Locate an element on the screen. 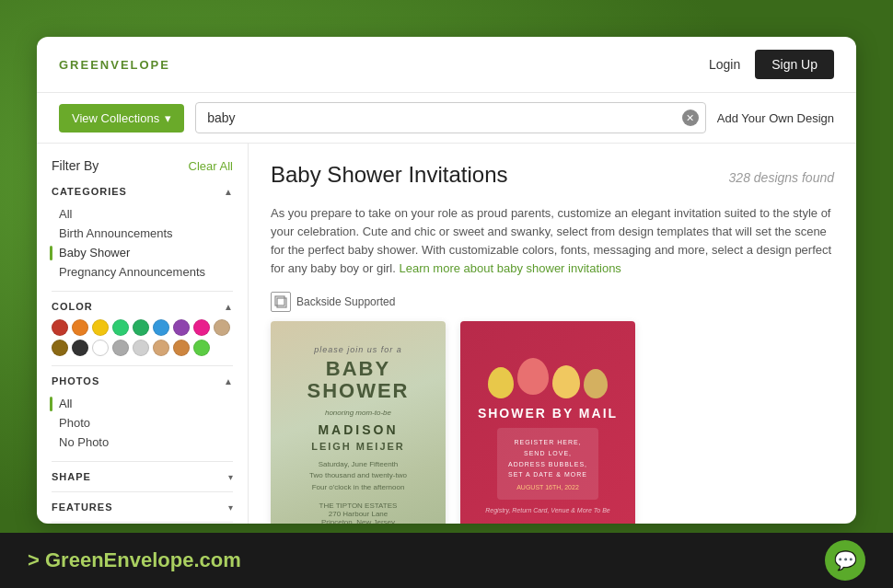 This screenshot has width=893, height=588. card-item: please join us for a BABYSHOWER honoring… is located at coordinates (358, 422).